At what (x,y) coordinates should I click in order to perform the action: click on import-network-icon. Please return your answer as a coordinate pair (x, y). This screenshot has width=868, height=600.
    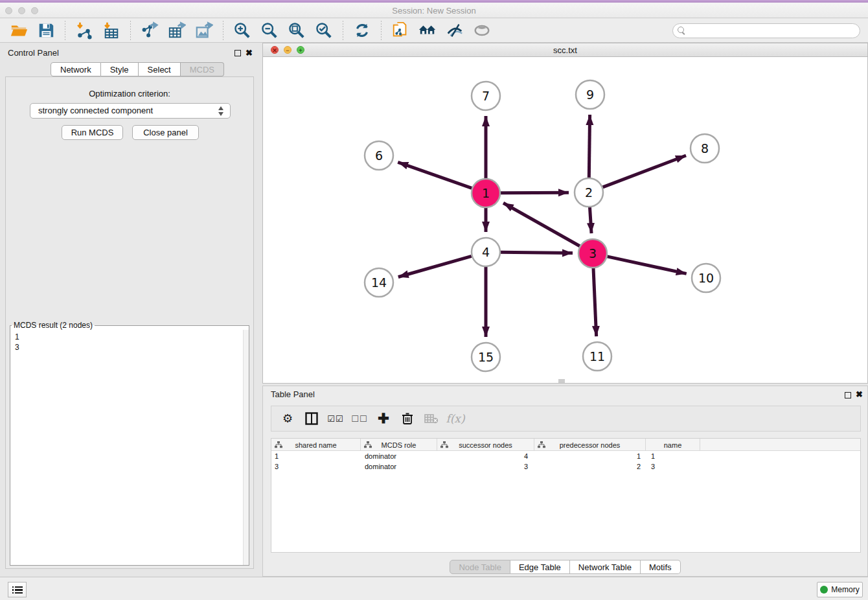
    Looking at the image, I should click on (84, 30).